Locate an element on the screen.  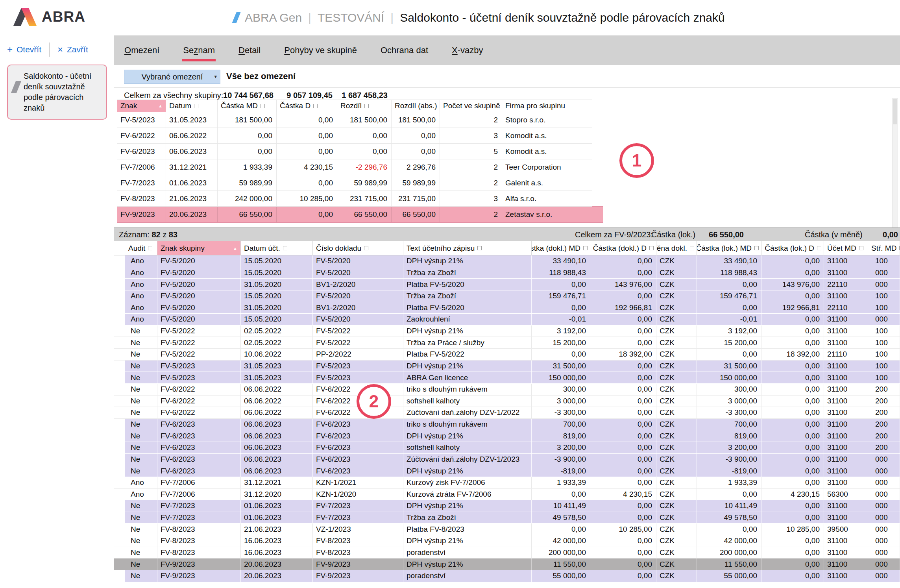
table-row: AnoFV-7/200631.12.2021KZN-1/2021Kurzový … is located at coordinates (507, 483).